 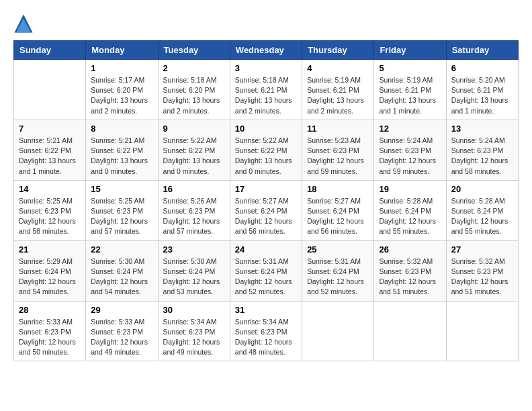 I want to click on day-number: 16, so click(x=194, y=189).